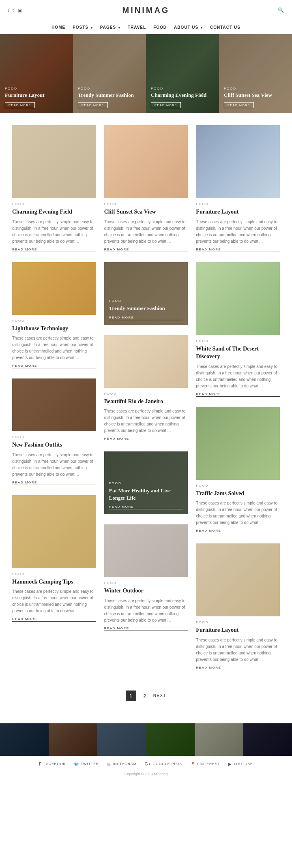  I want to click on article-traffic-readmore: READ MORE, so click(238, 531).